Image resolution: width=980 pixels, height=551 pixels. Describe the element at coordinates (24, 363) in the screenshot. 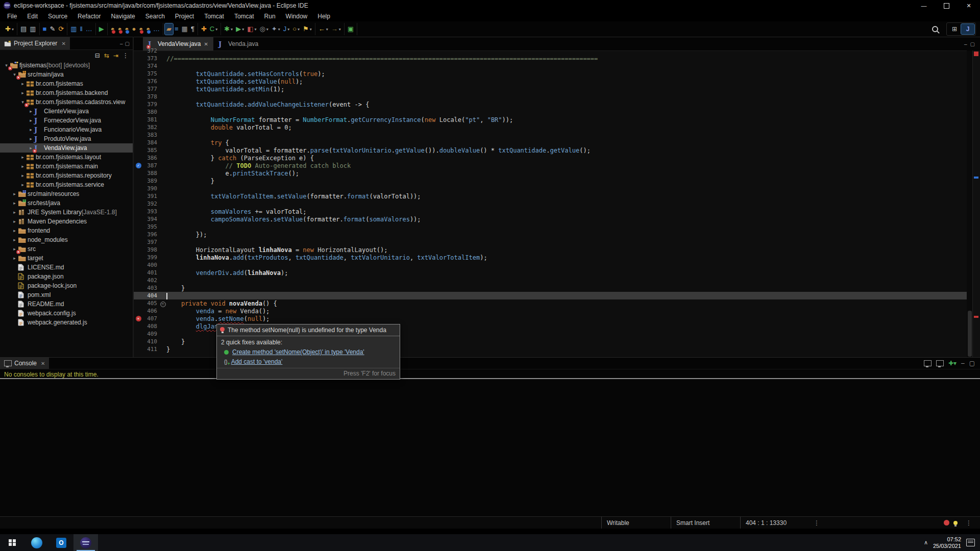

I see `console-tab: Console ✕` at that location.